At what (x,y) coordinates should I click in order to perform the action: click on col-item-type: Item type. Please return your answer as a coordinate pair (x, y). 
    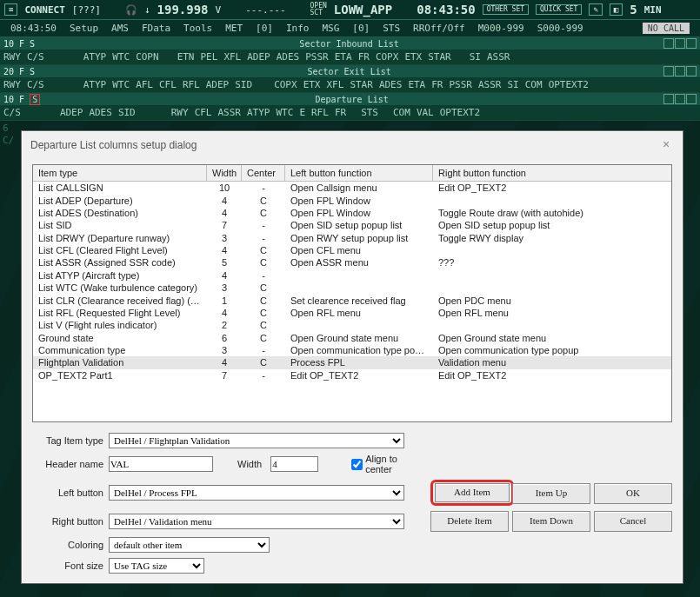
    Looking at the image, I should click on (120, 173).